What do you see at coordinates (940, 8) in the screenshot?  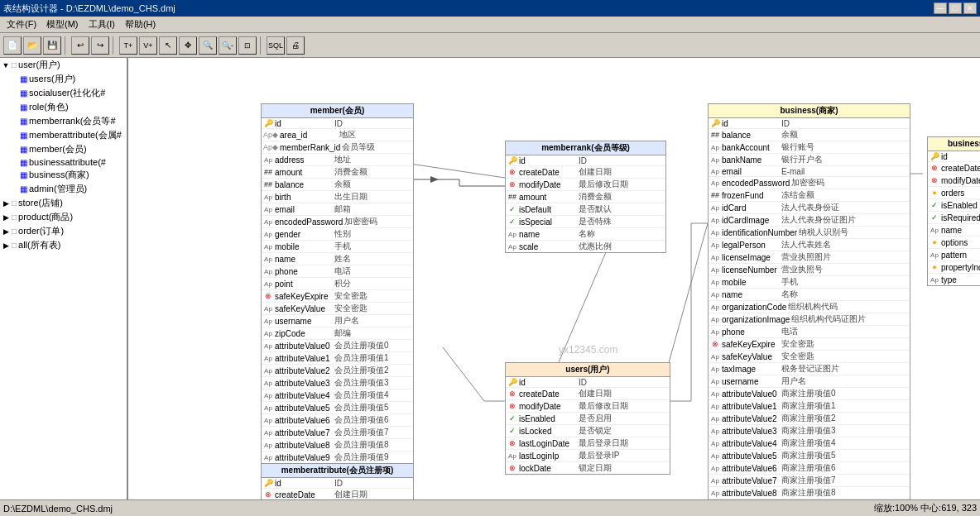 I see `minimize-button: —` at bounding box center [940, 8].